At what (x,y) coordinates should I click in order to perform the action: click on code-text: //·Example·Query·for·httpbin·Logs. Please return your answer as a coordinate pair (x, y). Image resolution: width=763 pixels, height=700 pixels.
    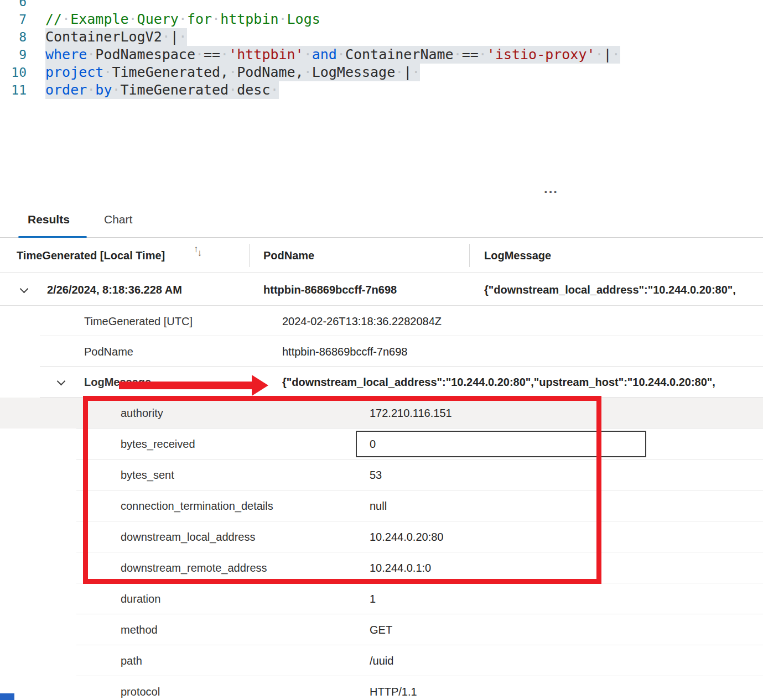
    Looking at the image, I should click on (183, 19).